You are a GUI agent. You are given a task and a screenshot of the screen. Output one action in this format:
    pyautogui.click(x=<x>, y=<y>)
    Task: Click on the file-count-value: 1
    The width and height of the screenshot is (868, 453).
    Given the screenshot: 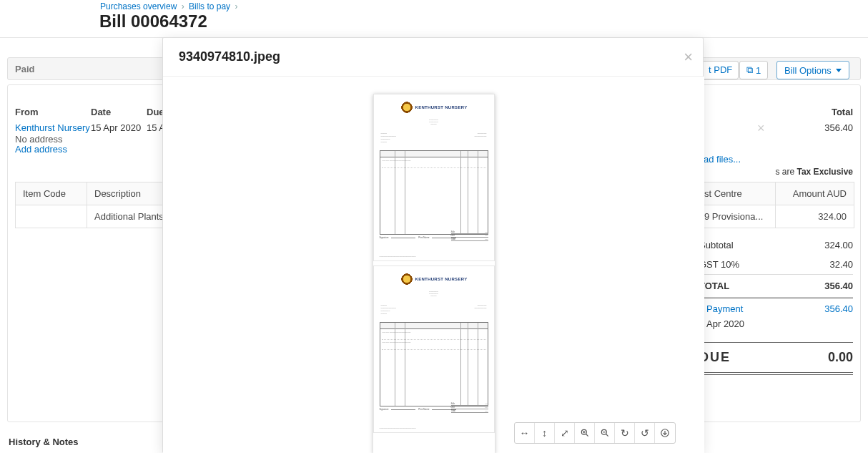 What is the action you would take?
    pyautogui.click(x=758, y=70)
    